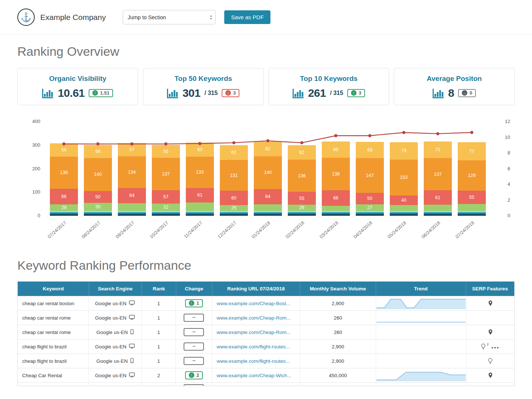  I want to click on bar-segment: 77, so click(471, 151).